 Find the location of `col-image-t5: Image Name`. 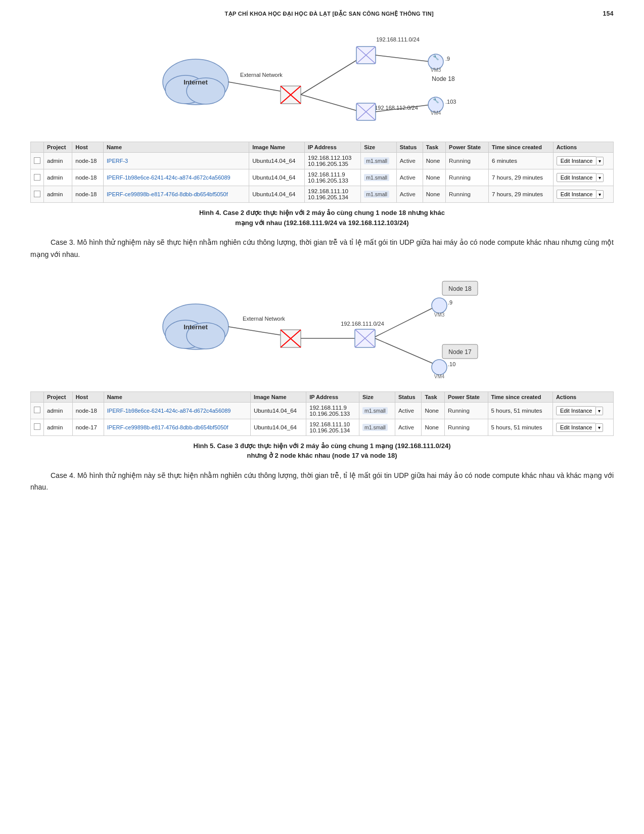

col-image-t5: Image Name is located at coordinates (278, 397).